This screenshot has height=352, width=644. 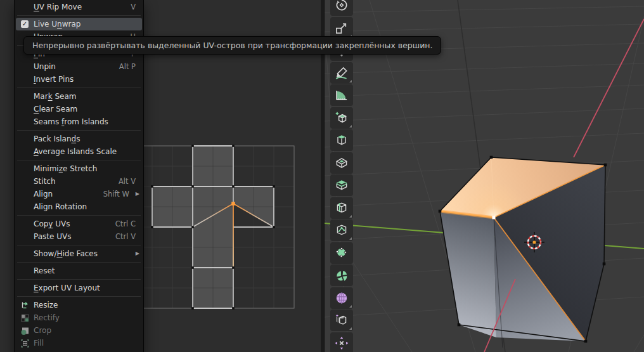 I want to click on menu-item-shortcut: Ctrl V, so click(x=126, y=237).